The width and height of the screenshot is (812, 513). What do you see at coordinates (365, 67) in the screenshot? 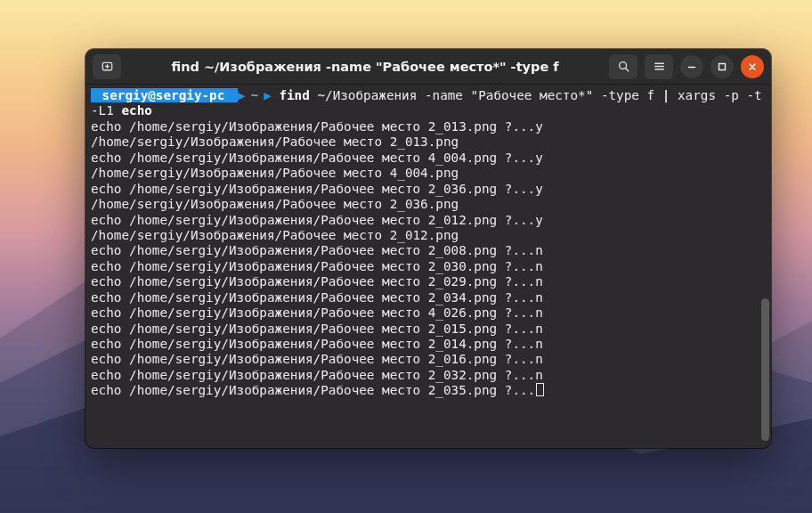
I see `window-title: find ~/Изображения -name "Рабочее место*…` at bounding box center [365, 67].